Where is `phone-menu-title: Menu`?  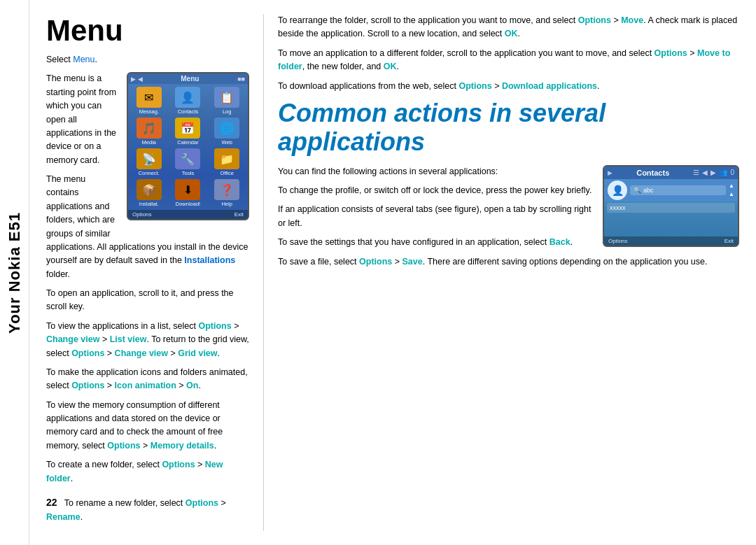
phone-menu-title: Menu is located at coordinates (190, 78).